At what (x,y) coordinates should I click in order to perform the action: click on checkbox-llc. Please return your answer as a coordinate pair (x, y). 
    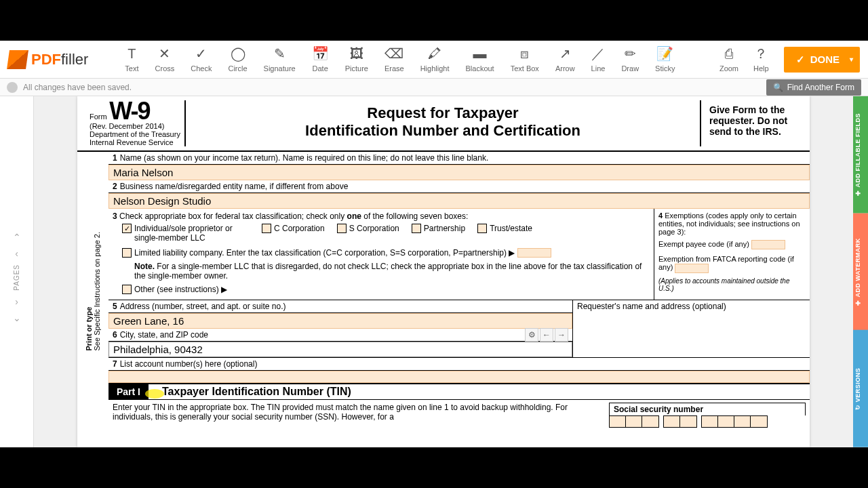
    Looking at the image, I should click on (127, 253).